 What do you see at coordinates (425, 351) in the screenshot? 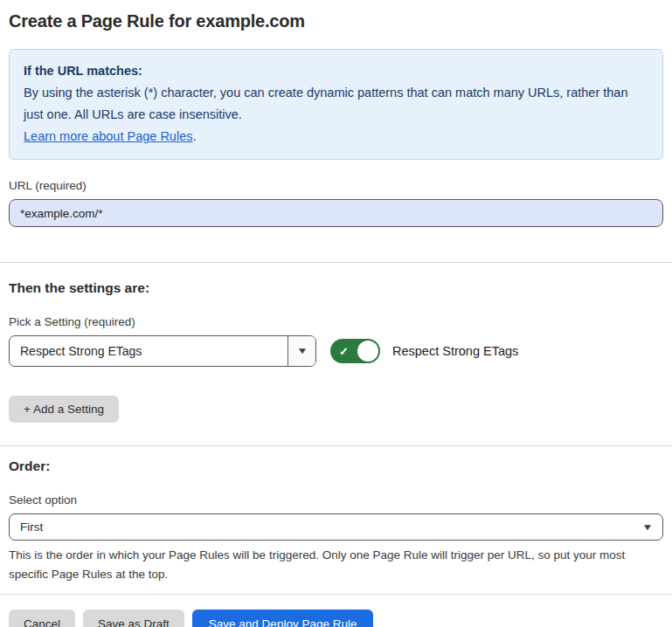
I see `setting-toggle-group: ✓ Respect Strong ETags` at bounding box center [425, 351].